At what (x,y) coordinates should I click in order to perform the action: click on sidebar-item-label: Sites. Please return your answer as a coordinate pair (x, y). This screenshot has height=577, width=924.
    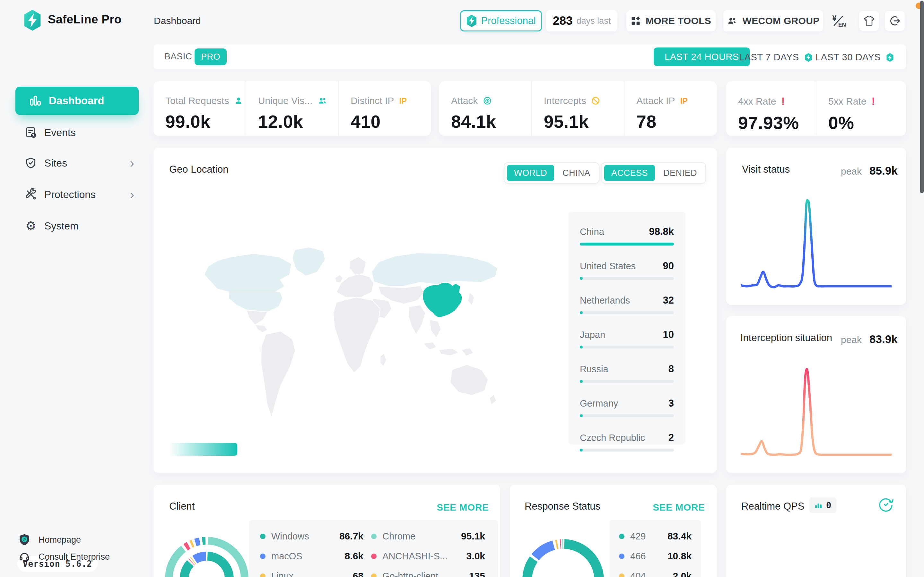
    Looking at the image, I should click on (56, 163).